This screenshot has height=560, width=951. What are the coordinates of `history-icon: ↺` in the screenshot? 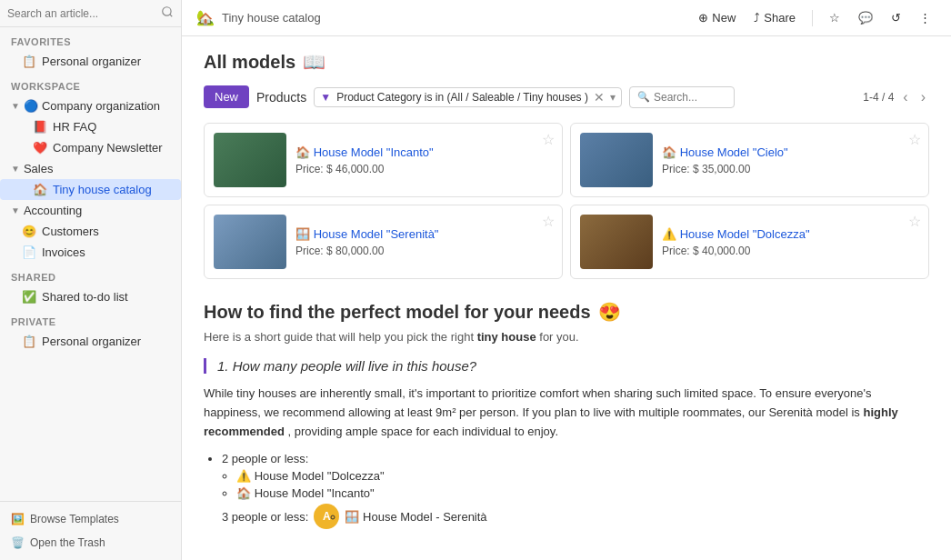 It's located at (896, 18).